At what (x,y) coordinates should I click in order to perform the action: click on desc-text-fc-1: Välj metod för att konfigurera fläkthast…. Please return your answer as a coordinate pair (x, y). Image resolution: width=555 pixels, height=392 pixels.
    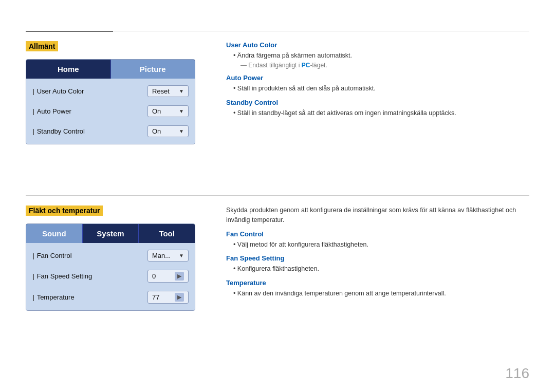
    Looking at the image, I should click on (381, 245).